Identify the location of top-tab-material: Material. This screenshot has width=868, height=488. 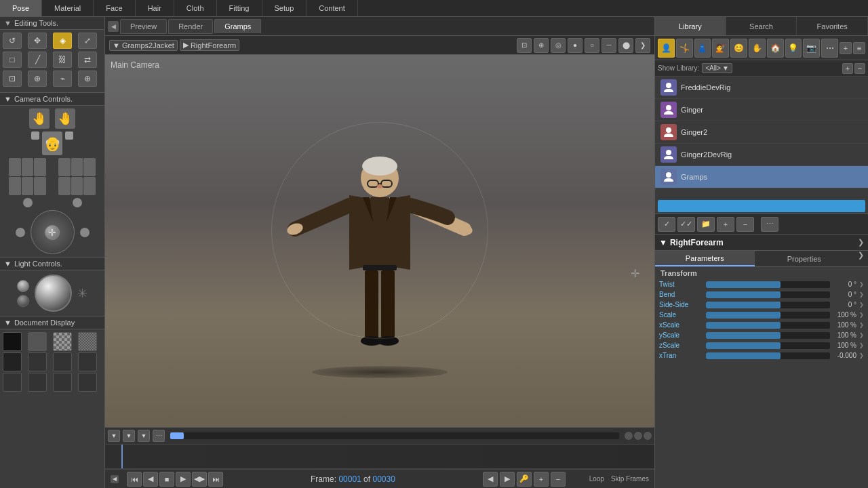
(68, 8).